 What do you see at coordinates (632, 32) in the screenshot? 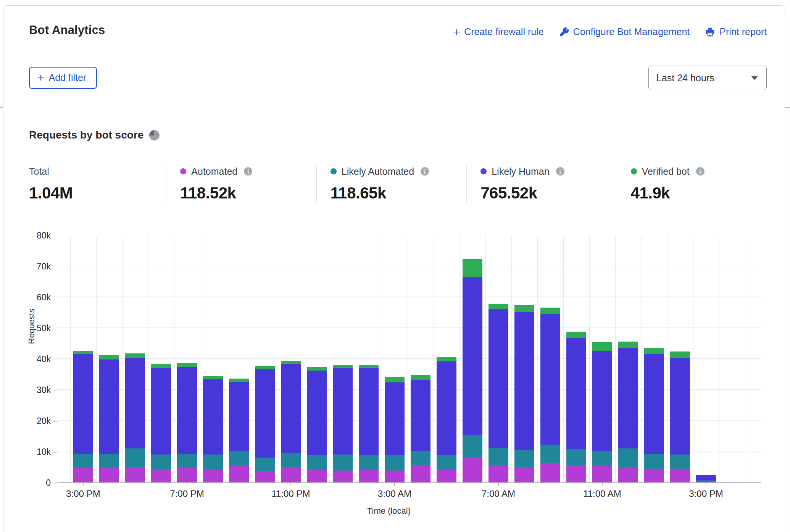
I see `action-label: Configure Bot Management` at bounding box center [632, 32].